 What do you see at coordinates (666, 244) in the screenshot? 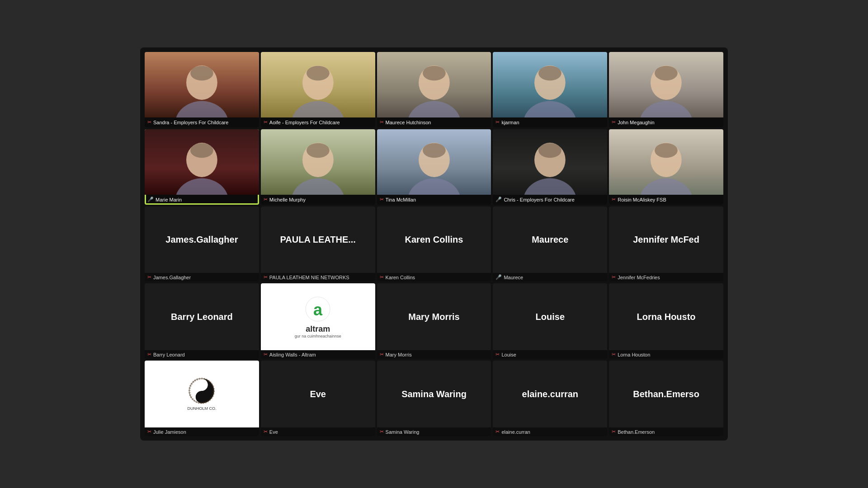
I see `tile-tile-jennifer: Jennifer McFed✂Jennifer McFedries` at bounding box center [666, 244].